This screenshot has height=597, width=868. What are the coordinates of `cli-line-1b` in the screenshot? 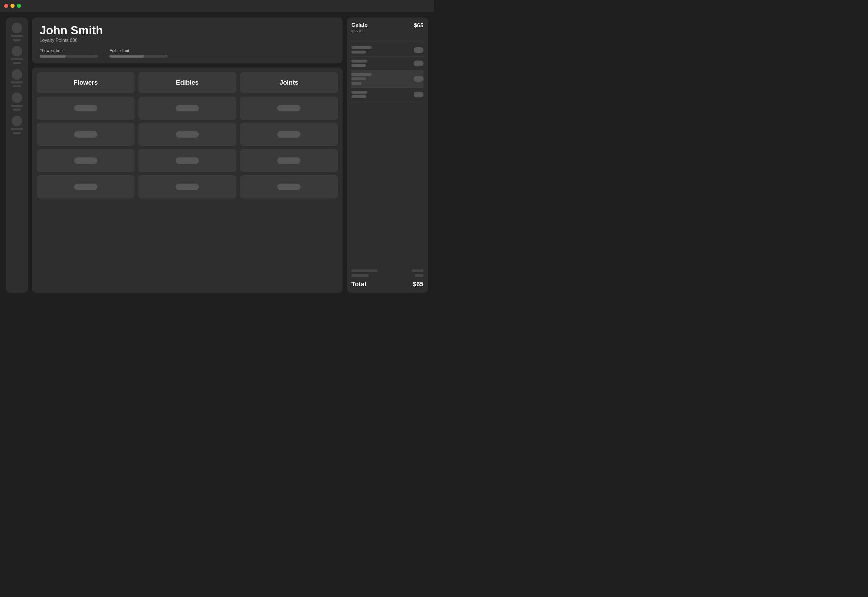 It's located at (359, 52).